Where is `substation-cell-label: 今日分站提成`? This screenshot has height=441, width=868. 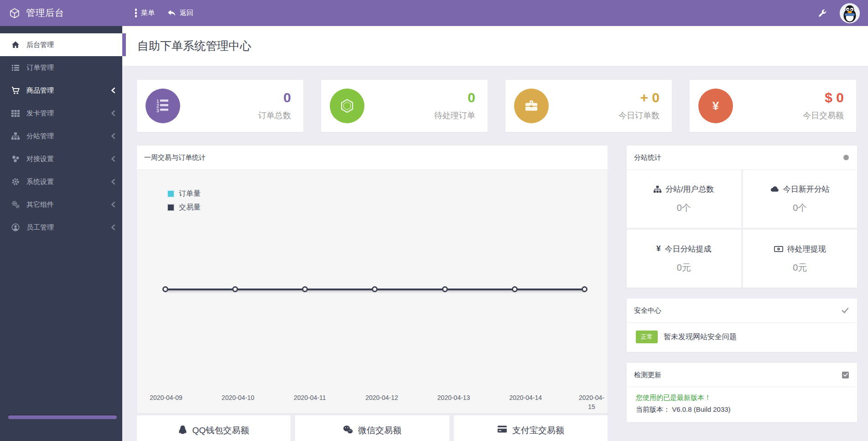
substation-cell-label: 今日分站提成 is located at coordinates (688, 249).